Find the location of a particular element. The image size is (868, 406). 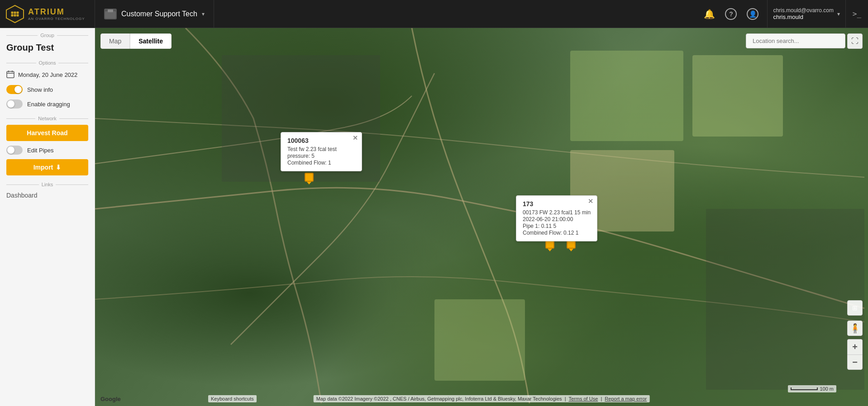

marker-1-body is located at coordinates (309, 177).